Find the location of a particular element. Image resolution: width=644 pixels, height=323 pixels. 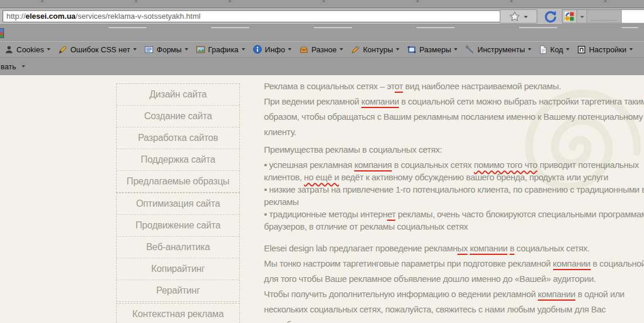

text-segment: Elesei design lab предлагает проведение … is located at coordinates (361, 248).